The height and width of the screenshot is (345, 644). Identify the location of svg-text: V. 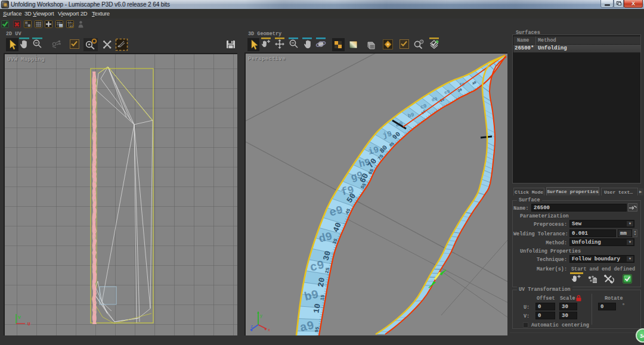
(19, 317).